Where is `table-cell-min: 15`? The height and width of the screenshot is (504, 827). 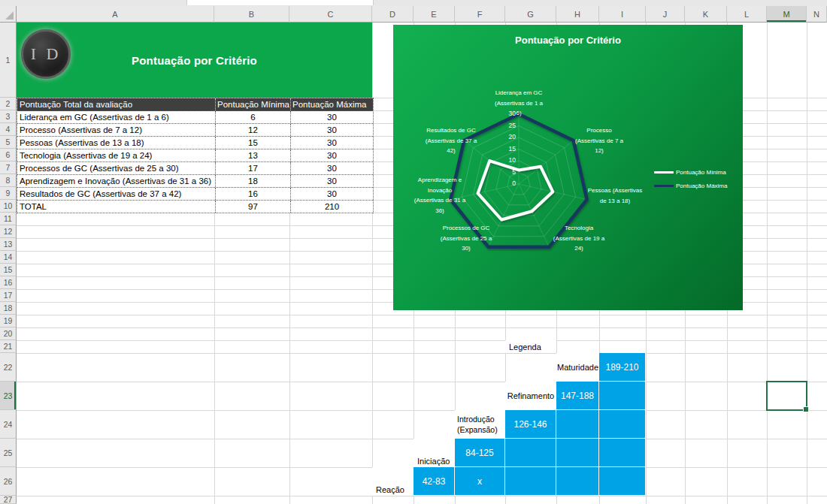 table-cell-min: 15 is located at coordinates (253, 143).